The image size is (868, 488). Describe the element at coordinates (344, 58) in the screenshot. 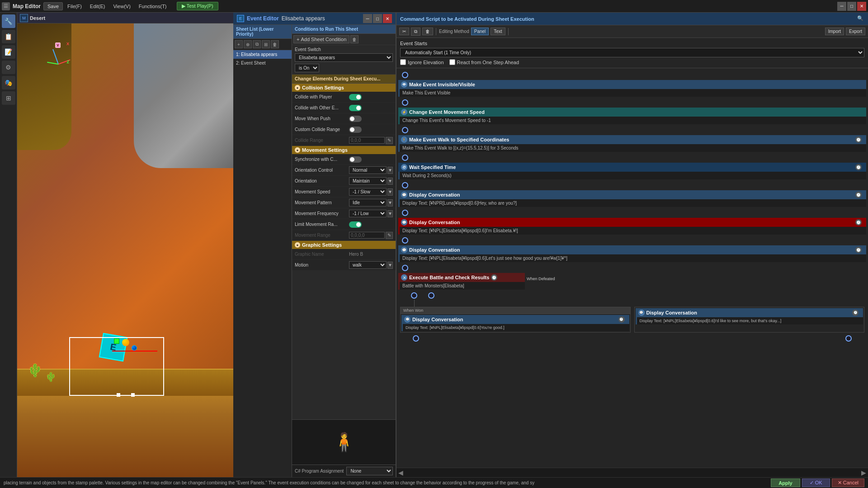

I see `event-switch-select: Elisabeta appears` at that location.